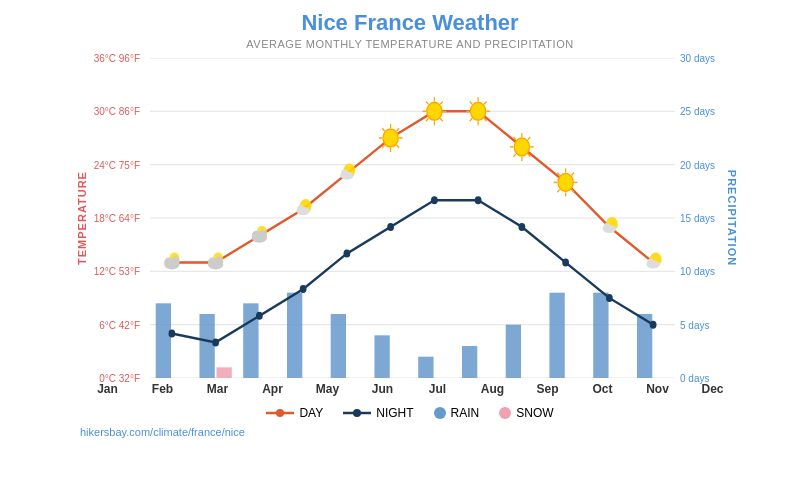 The image size is (800, 500). I want to click on partly-cloudy-icon-May, so click(348, 172).